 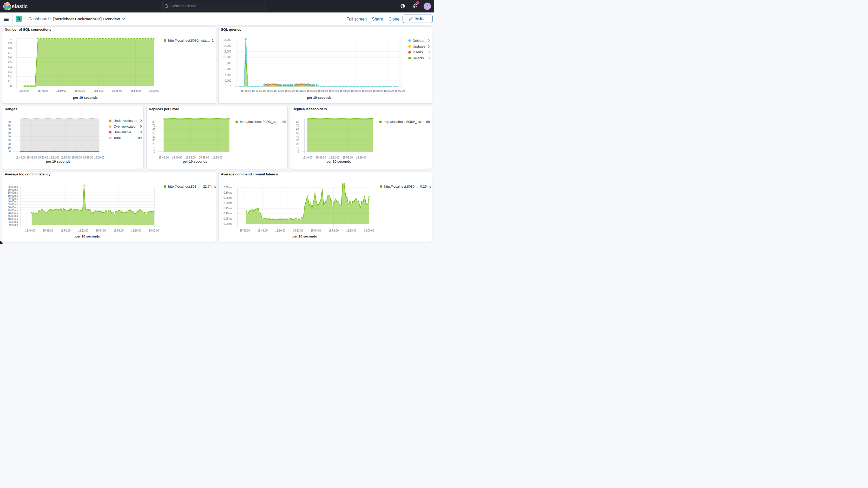 What do you see at coordinates (13, 196) in the screenshot?
I see `svg-text: 50.00ms` at bounding box center [13, 196].